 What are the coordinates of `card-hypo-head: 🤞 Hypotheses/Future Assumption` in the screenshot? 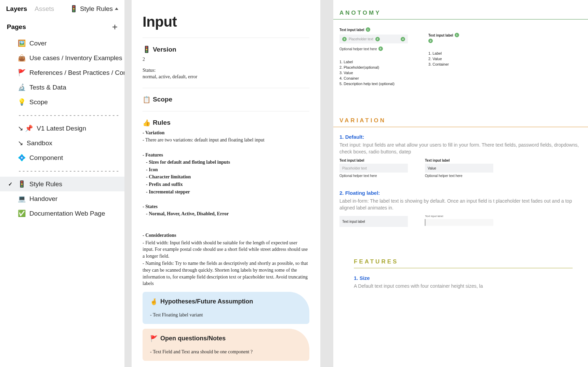 It's located at (226, 302).